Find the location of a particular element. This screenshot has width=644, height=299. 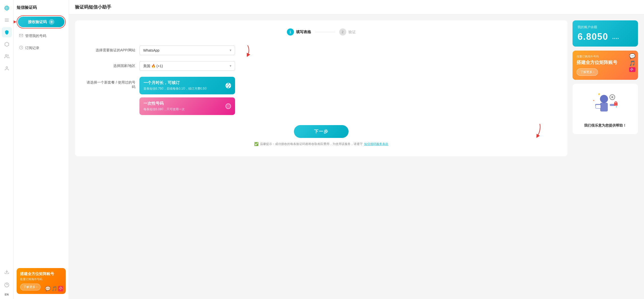

step-1: 1 填写表格 is located at coordinates (299, 32).